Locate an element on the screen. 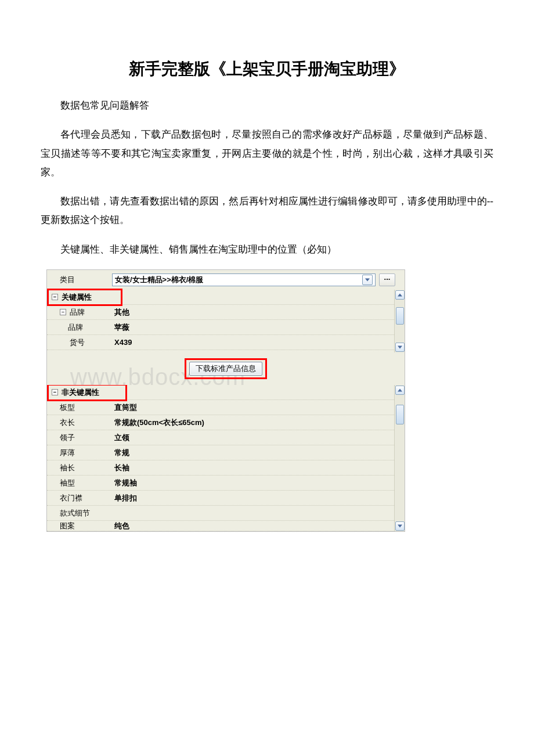 The width and height of the screenshot is (534, 756). attr-value: 常规袖 is located at coordinates (253, 483).